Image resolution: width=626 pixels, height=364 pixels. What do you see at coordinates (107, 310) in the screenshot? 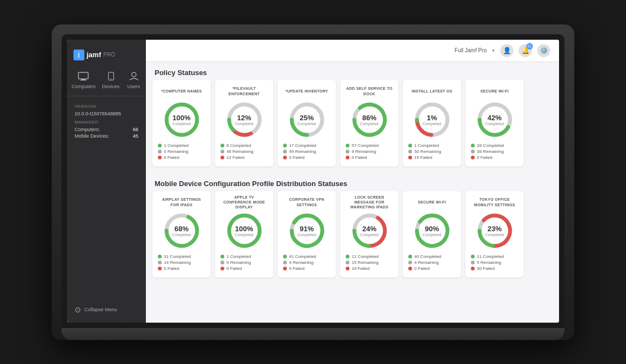
I see `collapse-menu-button: ⊙ Collapse Menu` at bounding box center [107, 310].